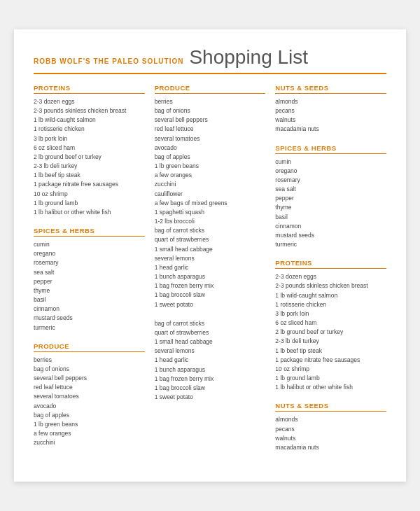 The image size is (420, 511). Describe the element at coordinates (330, 197) in the screenshot. I see `section-col3-2: Spices & Herbscuminoreganorosemarysea sa…` at that location.